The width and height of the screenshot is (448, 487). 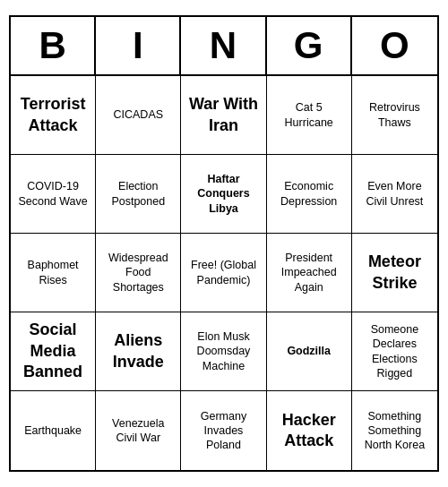 I want to click on bingo-cell-19: Someone Declares Elections Rigged, so click(x=394, y=352).